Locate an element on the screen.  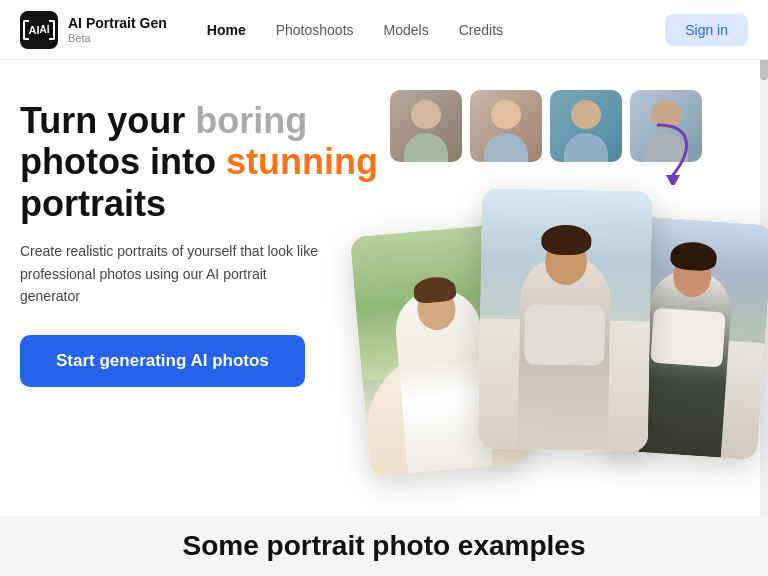
navbar: AI AI Portrait Gen Beta Home Photoshoots… is located at coordinates (384, 30).